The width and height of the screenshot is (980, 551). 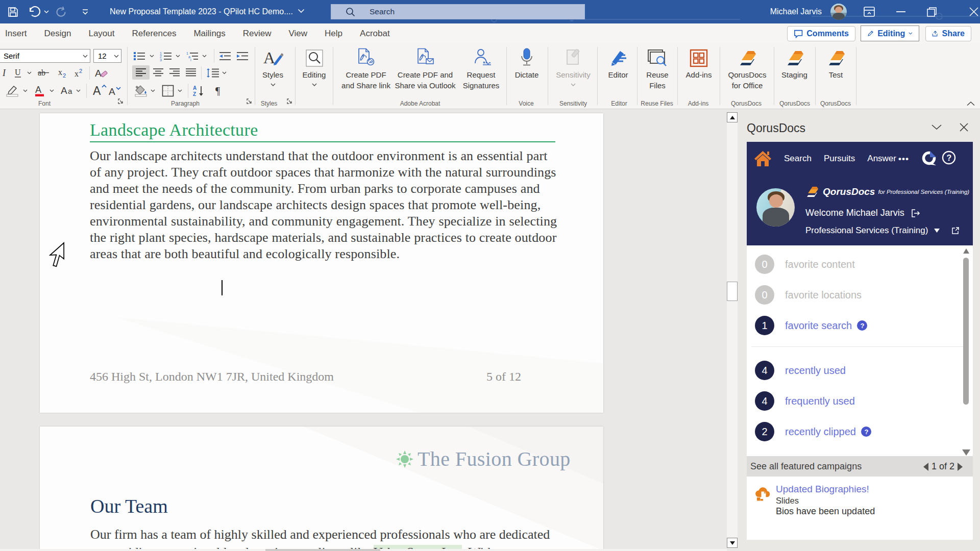 I want to click on document-page-6: The Fusion Group Our Team Our firm has a…, so click(x=322, y=489).